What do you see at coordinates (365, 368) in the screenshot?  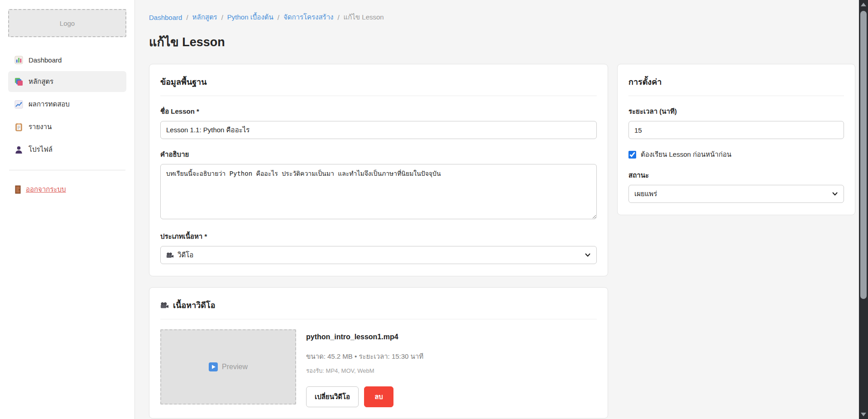 I see `video-info: python_intro_lesson1.mp4 ขนาด: 45.2 MB •…` at bounding box center [365, 368].